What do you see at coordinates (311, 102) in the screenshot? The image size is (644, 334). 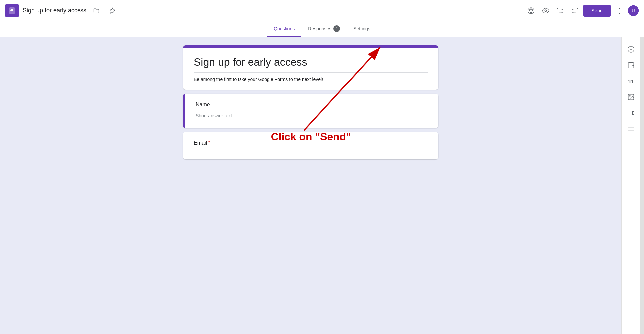 I see `form-container: Sign up for early access Be among the fi…` at bounding box center [311, 102].